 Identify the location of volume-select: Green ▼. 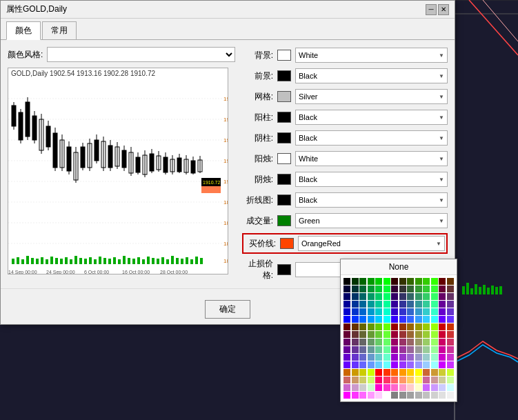
(371, 221).